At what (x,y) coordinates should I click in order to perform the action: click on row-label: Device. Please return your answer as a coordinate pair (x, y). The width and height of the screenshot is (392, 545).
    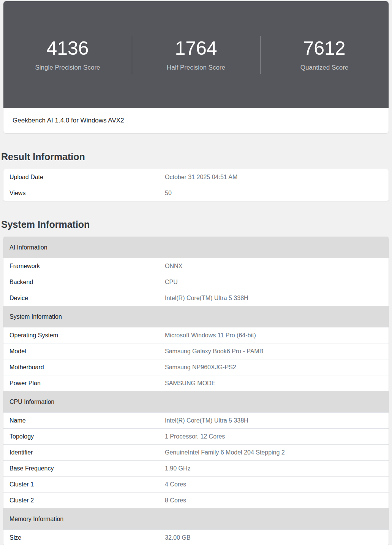
    Looking at the image, I should click on (81, 298).